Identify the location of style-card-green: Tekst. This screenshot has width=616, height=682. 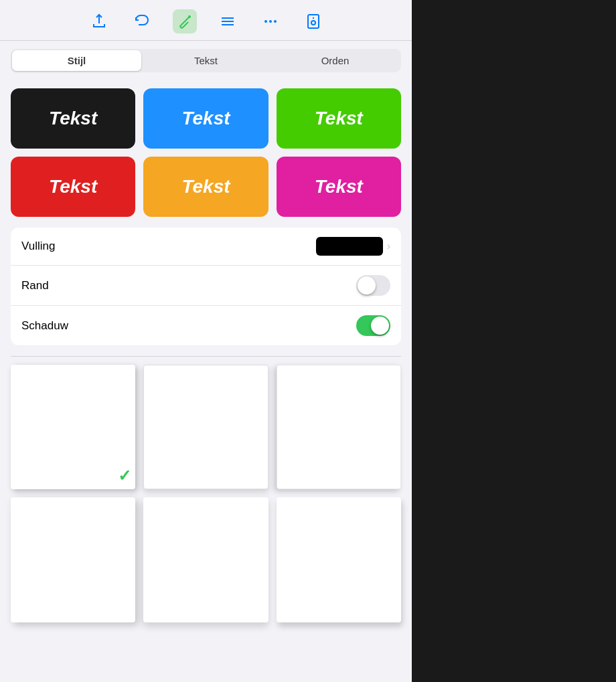
(339, 118).